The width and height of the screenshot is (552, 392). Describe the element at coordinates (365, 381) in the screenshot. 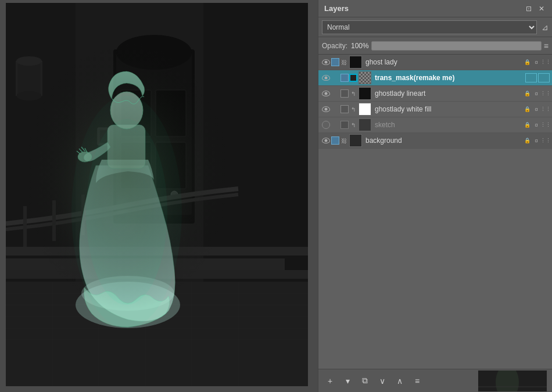

I see `duplicate-icon: ⧉` at that location.